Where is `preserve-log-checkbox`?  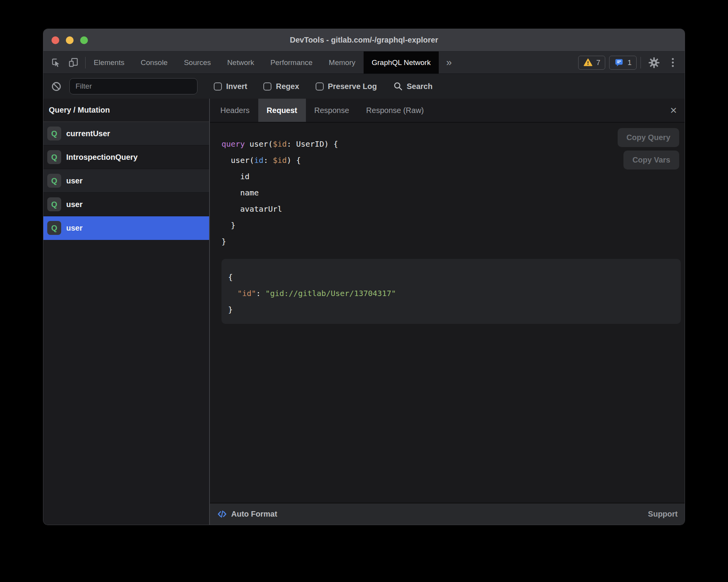 preserve-log-checkbox is located at coordinates (320, 87).